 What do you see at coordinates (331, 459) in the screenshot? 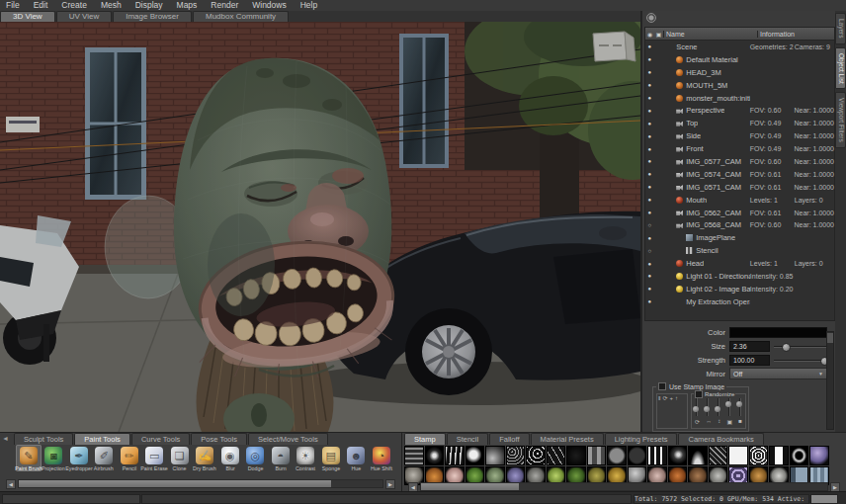
I see `tool-button: ▤ Sponge` at bounding box center [331, 459].